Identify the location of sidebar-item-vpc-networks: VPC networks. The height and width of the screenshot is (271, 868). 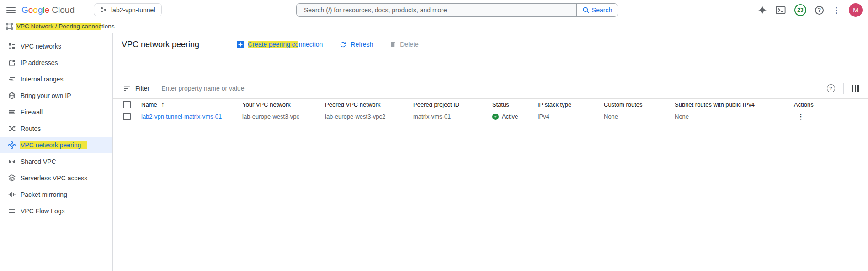
(56, 46).